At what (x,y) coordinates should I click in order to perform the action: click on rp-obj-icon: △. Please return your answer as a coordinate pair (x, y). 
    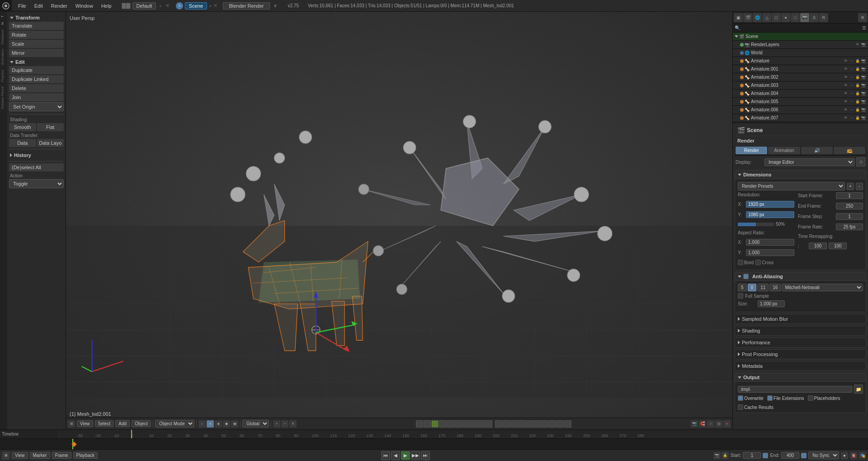
    Looking at the image, I should click on (767, 18).